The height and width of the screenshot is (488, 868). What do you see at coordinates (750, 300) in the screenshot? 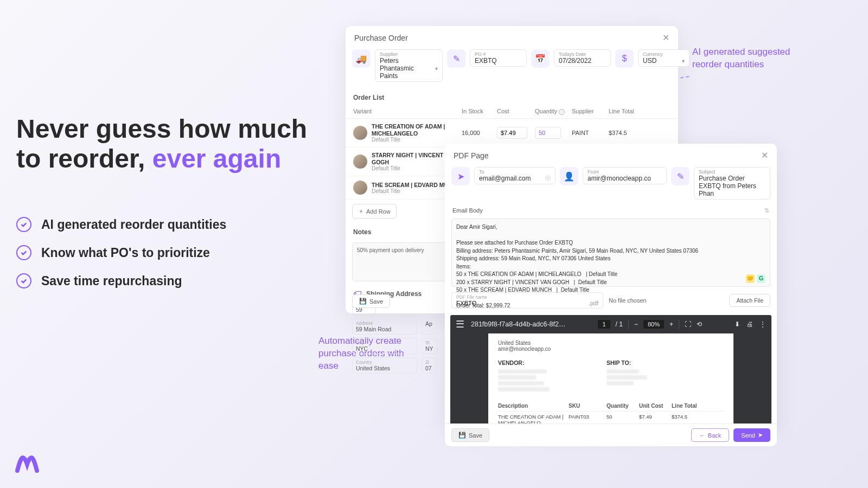
I see `attach-file-button: Attach File` at bounding box center [750, 300].